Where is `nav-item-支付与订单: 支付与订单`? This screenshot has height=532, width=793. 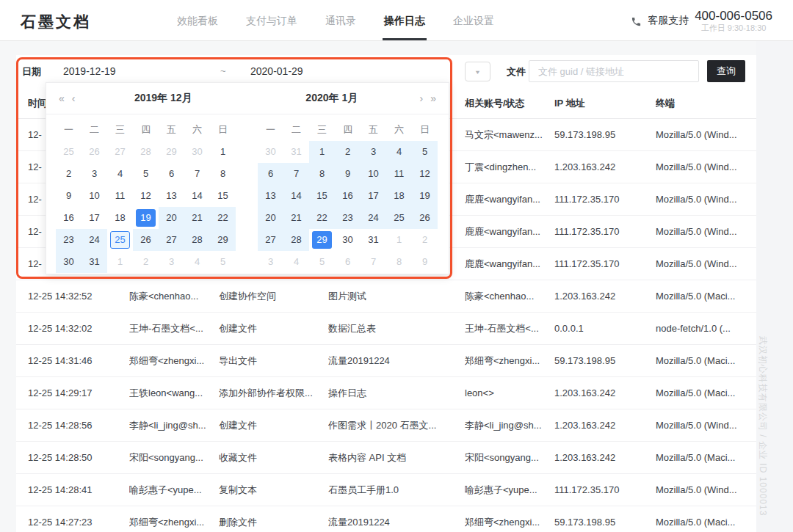 nav-item-支付与订单: 支付与订单 is located at coordinates (272, 21).